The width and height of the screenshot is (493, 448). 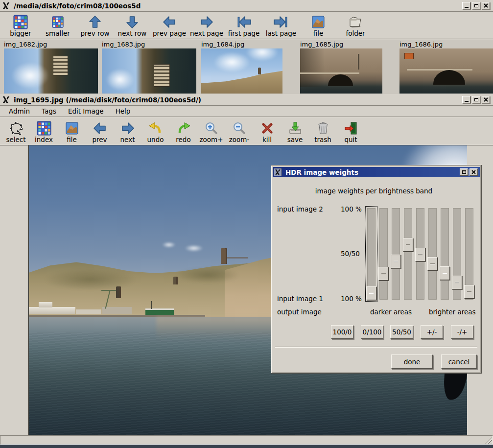 I want to click on prev-button: prev, so click(x=100, y=132).